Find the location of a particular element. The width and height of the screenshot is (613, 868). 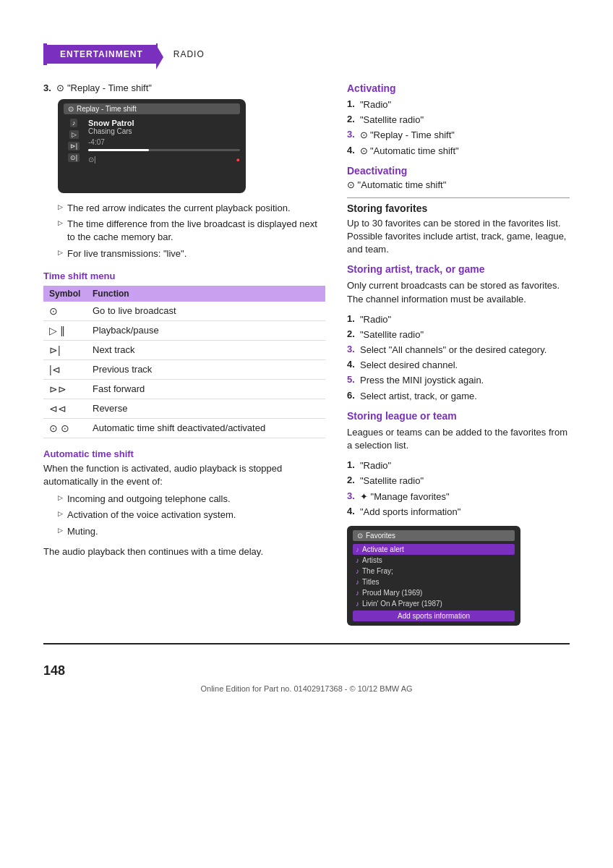

auto-text-2: Activation of the voice activation syste… is located at coordinates (152, 515).